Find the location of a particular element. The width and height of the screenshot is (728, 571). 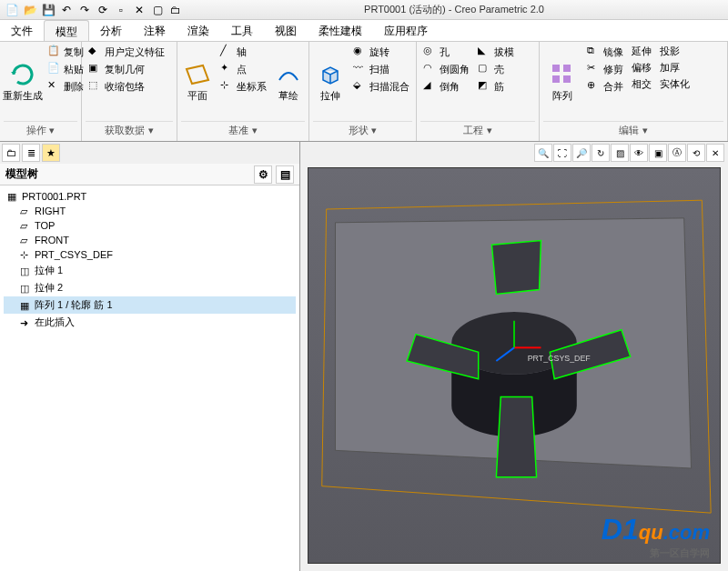

menu-annotate: 注释 is located at coordinates (155, 31).